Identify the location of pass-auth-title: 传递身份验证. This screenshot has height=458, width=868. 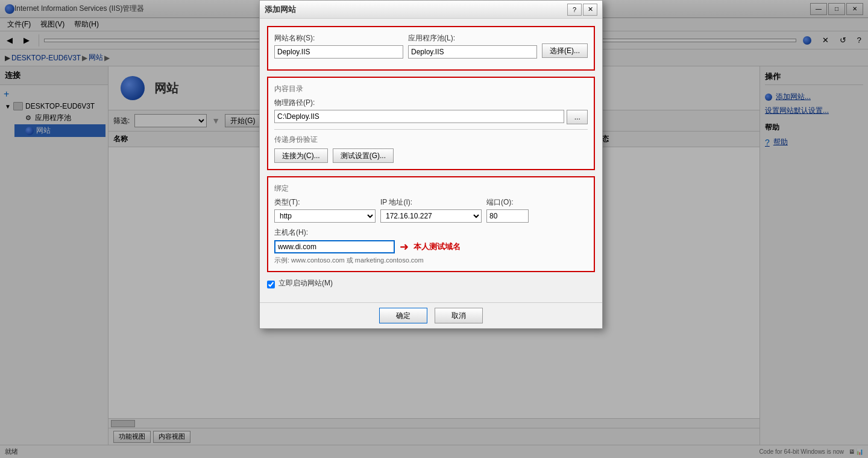
(431, 140).